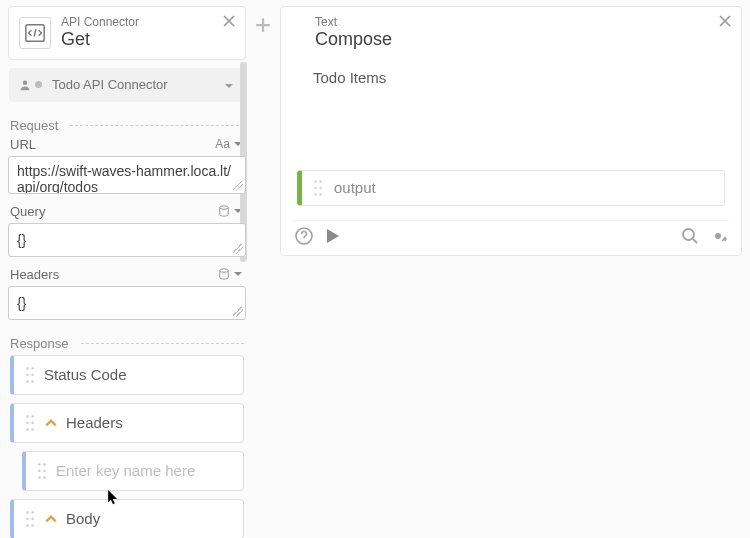 This screenshot has width=750, height=538. Describe the element at coordinates (511, 232) in the screenshot. I see `compose-footer` at that location.